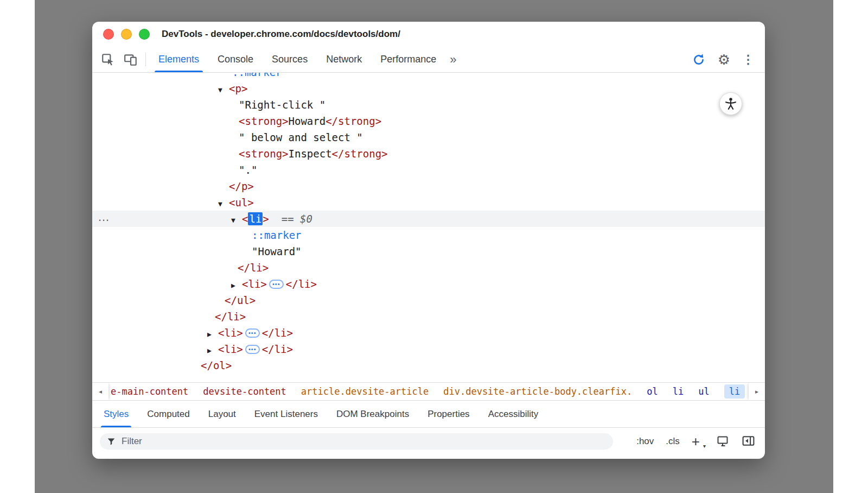  I want to click on node-menu-icon: …, so click(104, 217).